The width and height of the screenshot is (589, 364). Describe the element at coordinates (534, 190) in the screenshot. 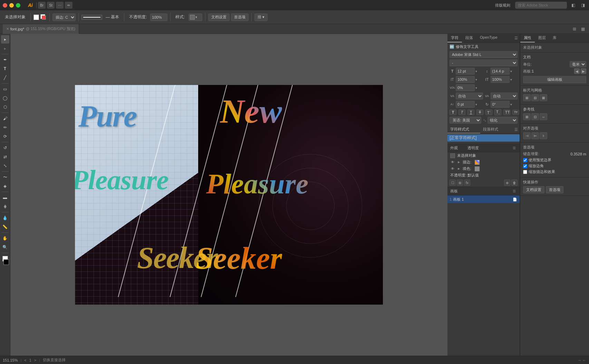

I see `quick-doc-settings-btn: 文档设置` at that location.